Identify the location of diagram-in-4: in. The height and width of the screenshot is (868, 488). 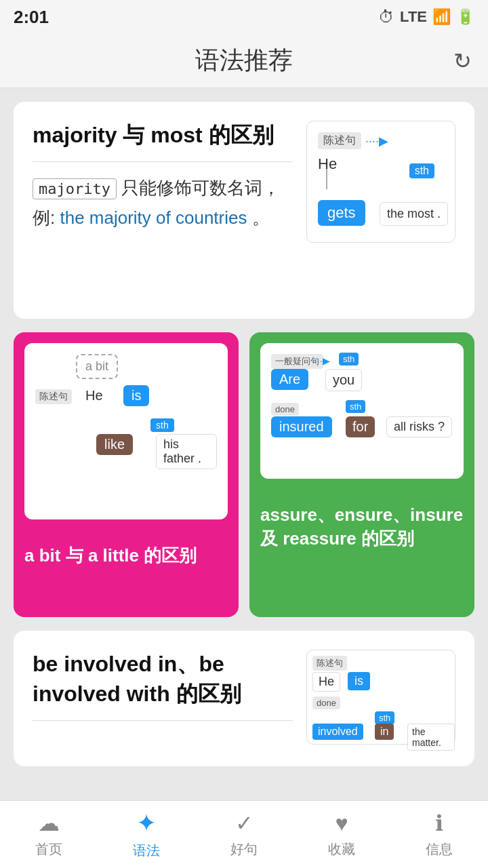
(384, 732).